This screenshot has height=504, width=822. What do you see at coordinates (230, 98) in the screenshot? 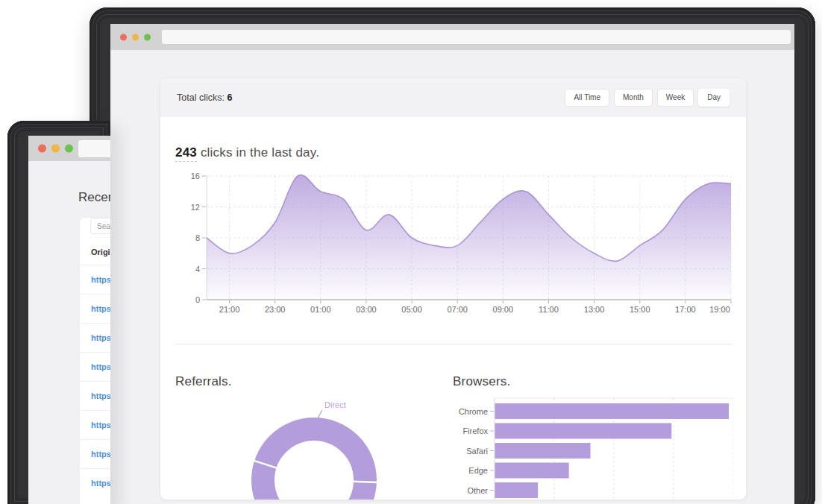
I see `total-clicks-value: 6` at bounding box center [230, 98].